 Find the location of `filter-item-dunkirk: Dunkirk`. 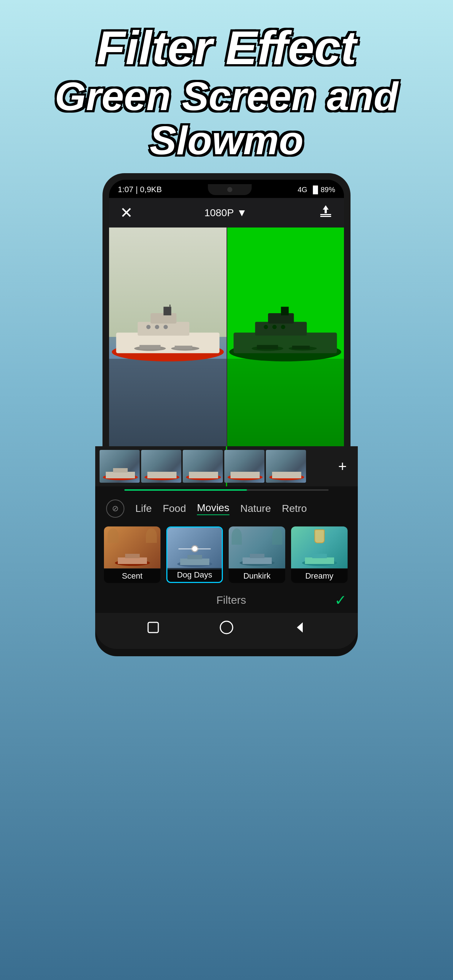

filter-item-dunkirk: Dunkirk is located at coordinates (257, 555).